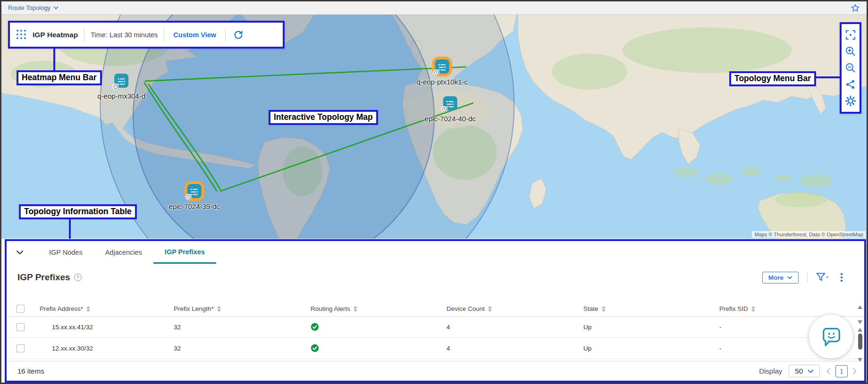 The height and width of the screenshot is (384, 868). What do you see at coordinates (21, 309) in the screenshot?
I see `select-all-checkbox` at bounding box center [21, 309].